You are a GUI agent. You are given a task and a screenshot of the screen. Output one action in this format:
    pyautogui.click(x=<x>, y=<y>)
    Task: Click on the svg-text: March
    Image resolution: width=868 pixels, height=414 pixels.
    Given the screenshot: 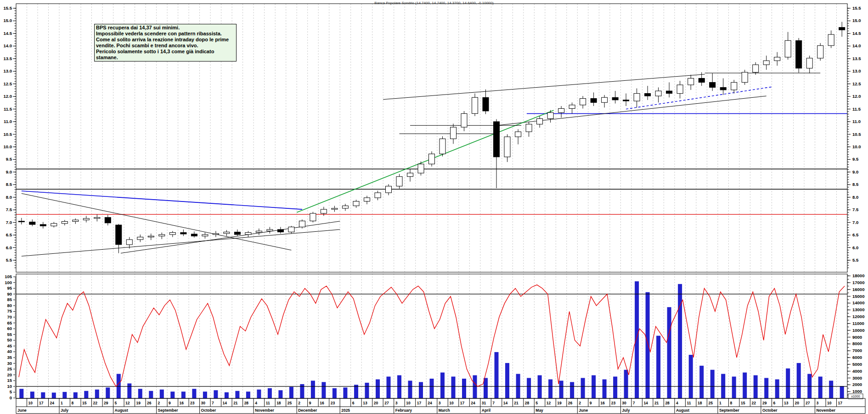 What is the action you would take?
    pyautogui.click(x=445, y=410)
    